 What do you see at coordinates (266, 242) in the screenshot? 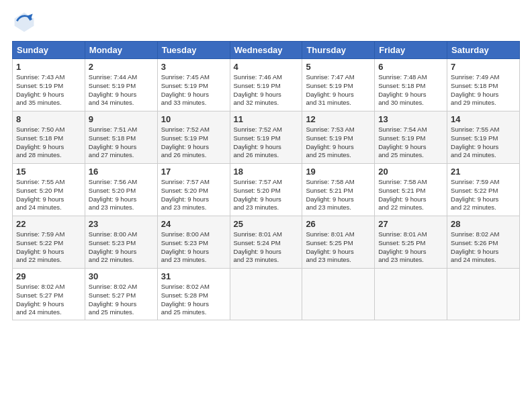
I see `week-row-3: 22Sunrise: 7:59 AMSunset: 5:22 PMDayligh…` at bounding box center [266, 242].